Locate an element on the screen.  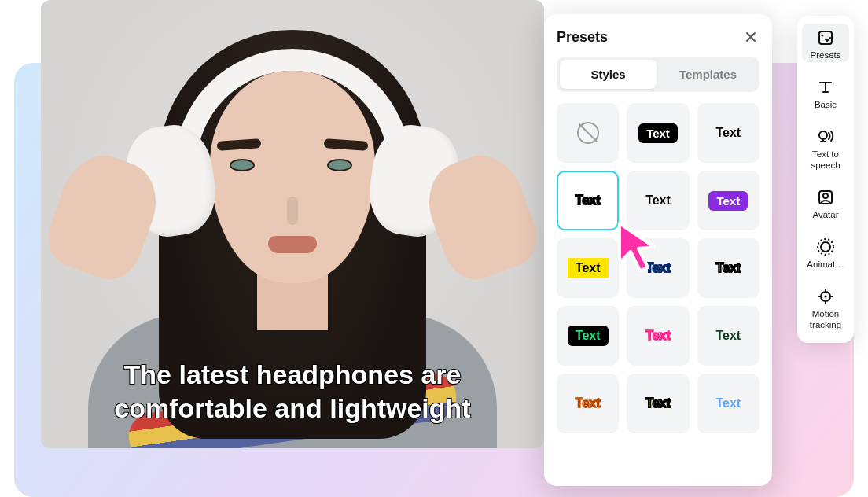
sidebar-item-label: Basic is located at coordinates (826, 105).